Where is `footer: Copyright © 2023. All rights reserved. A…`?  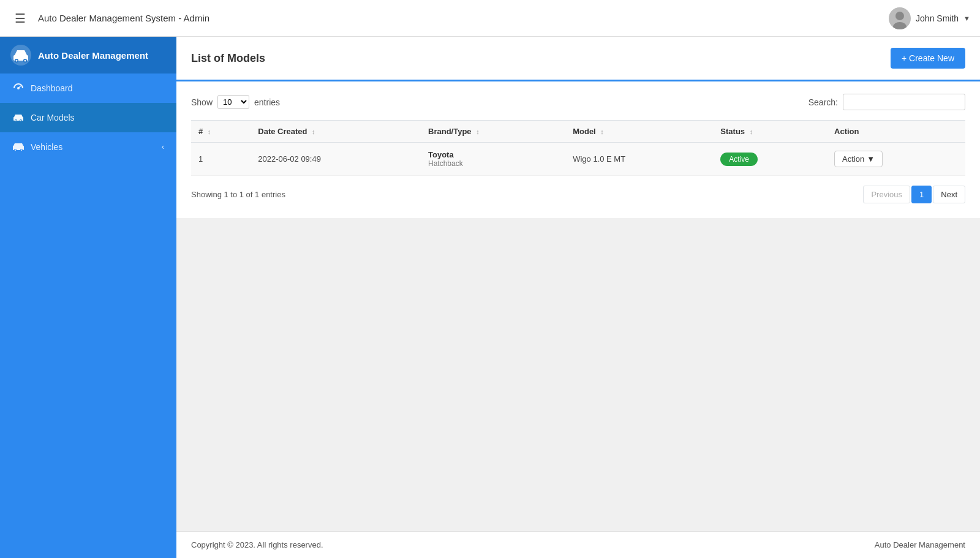 footer: Copyright © 2023. All rights reserved. A… is located at coordinates (578, 545).